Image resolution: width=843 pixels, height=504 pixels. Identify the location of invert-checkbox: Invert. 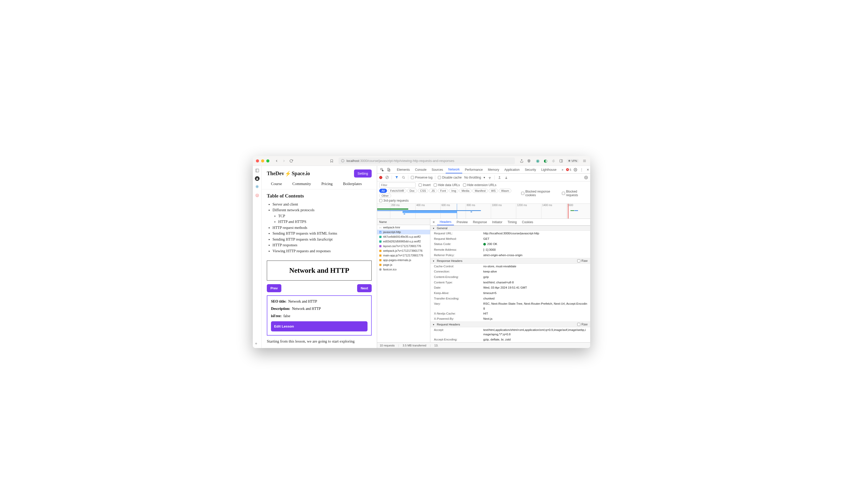
(425, 185).